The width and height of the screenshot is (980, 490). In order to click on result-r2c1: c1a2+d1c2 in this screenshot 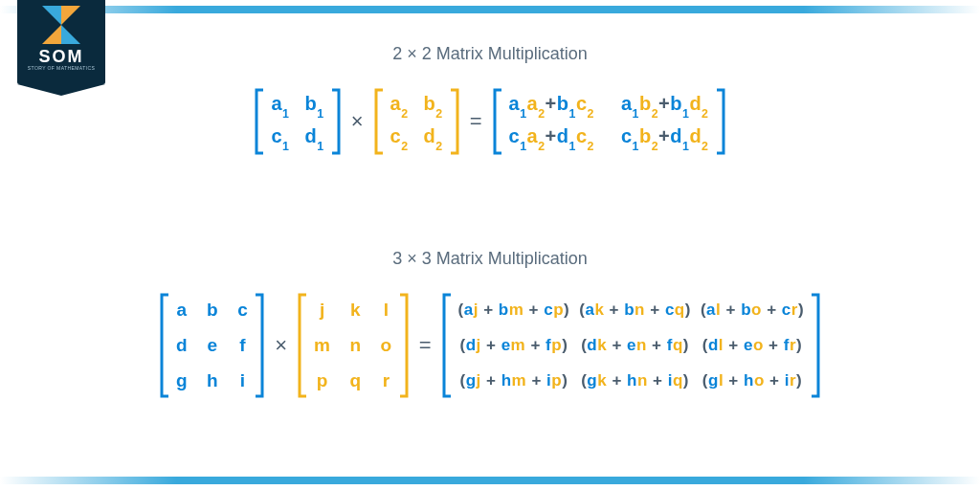, I will do `click(551, 138)`.